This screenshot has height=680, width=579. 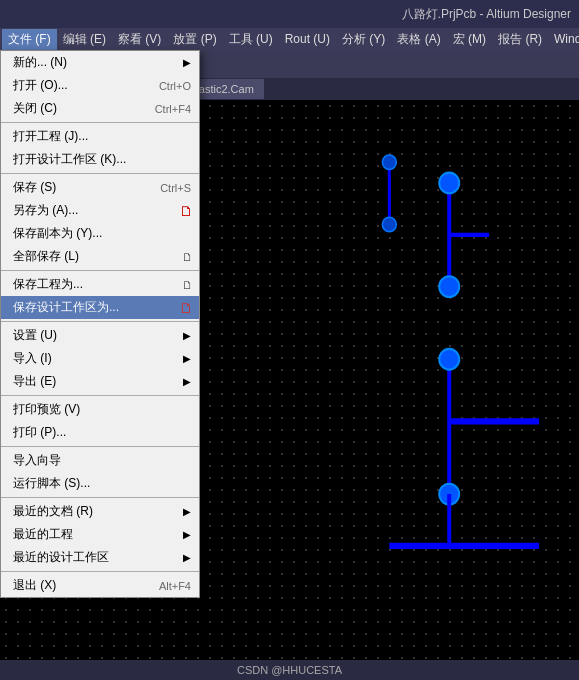 What do you see at coordinates (100, 108) in the screenshot?
I see `menu-close: 关闭 (C) Ctrl+F4` at bounding box center [100, 108].